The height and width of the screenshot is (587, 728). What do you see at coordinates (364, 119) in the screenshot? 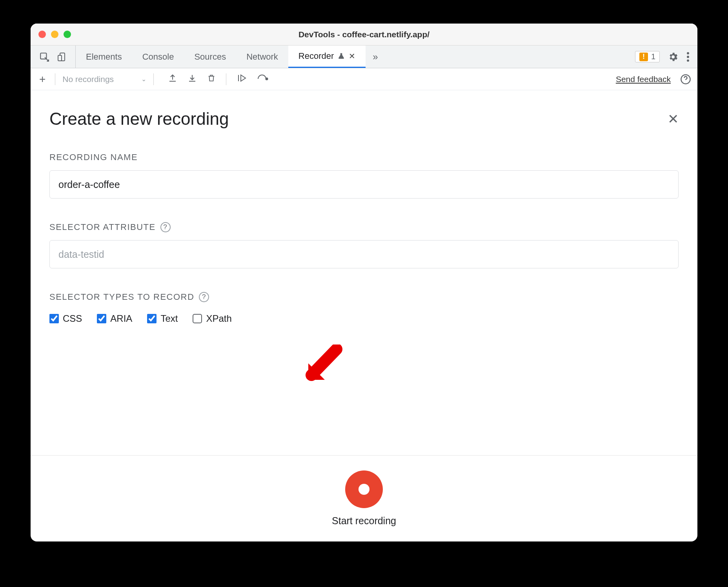
I see `page-header: Create a new recording ✕` at bounding box center [364, 119].